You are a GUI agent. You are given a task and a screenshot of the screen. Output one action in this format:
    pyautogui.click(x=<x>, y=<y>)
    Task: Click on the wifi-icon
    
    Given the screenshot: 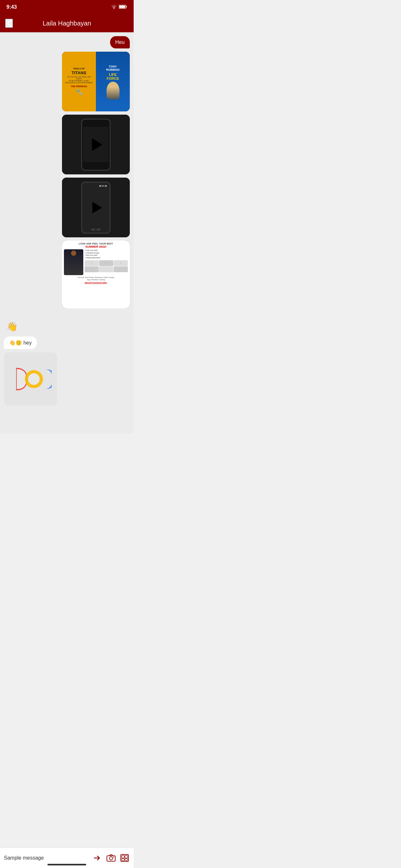 What is the action you would take?
    pyautogui.click(x=114, y=7)
    